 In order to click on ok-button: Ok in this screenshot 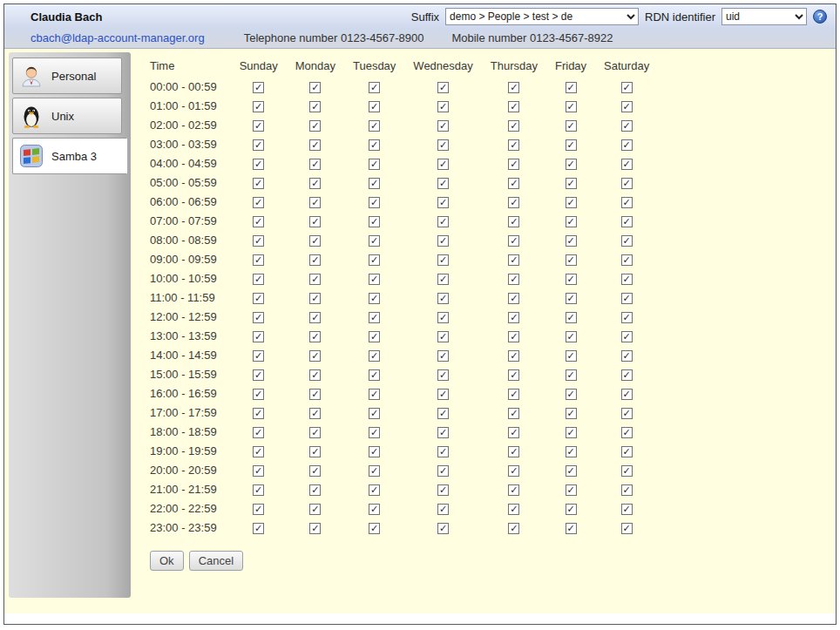, I will do `click(167, 561)`.